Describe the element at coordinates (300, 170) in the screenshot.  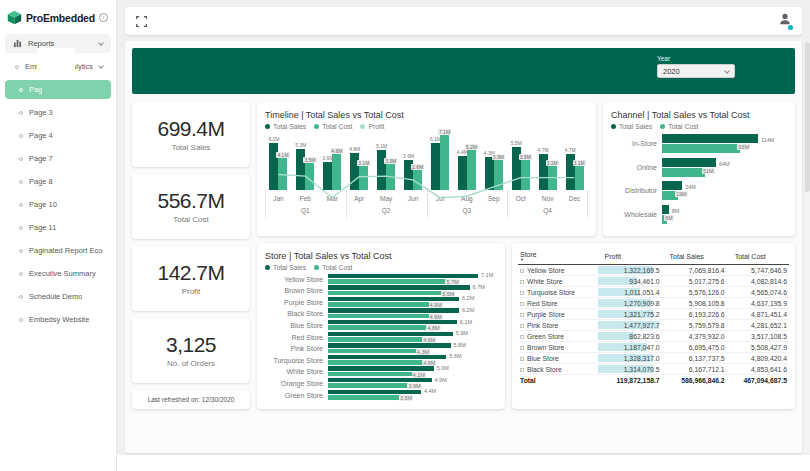
I see `sales-bar-feb` at that location.